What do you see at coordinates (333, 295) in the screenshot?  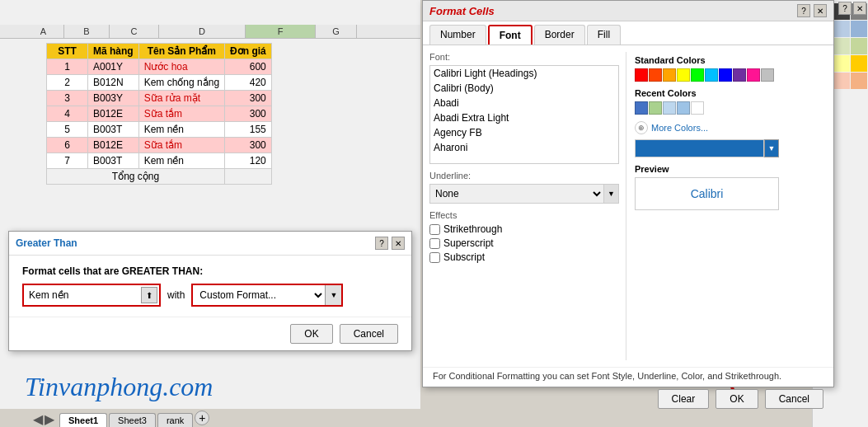 I see `format-dropdown-button: ▼` at bounding box center [333, 295].